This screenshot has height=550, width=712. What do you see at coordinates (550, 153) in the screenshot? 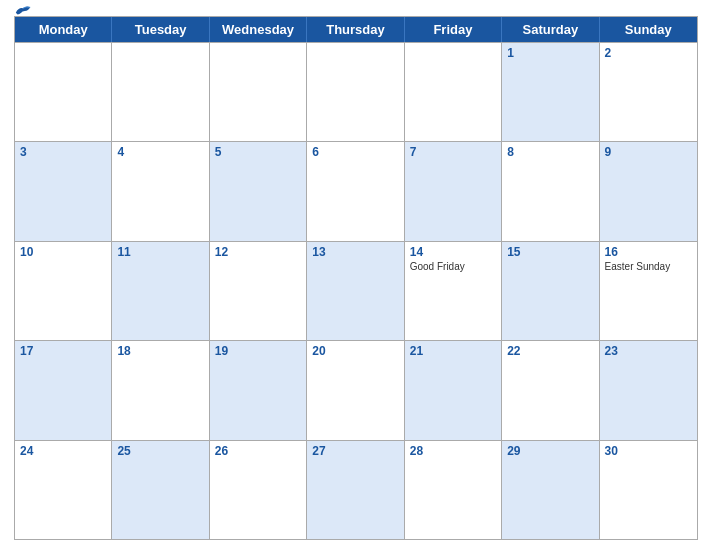
I see `day-number: 8` at bounding box center [550, 153].